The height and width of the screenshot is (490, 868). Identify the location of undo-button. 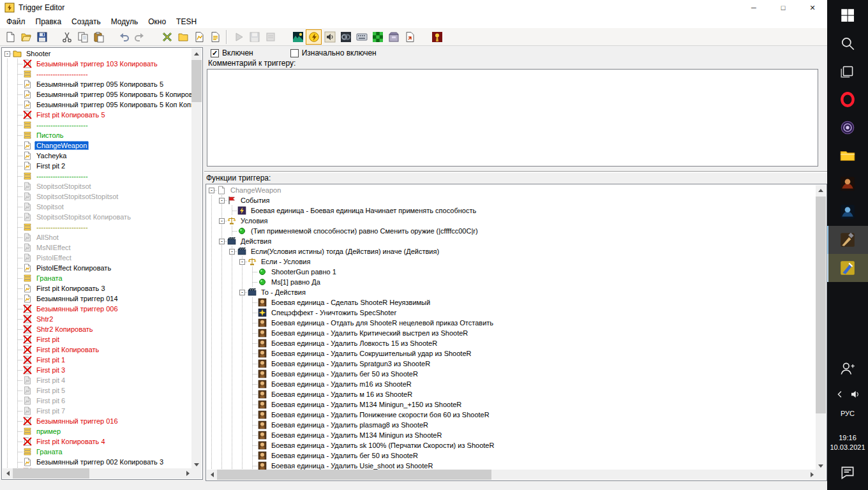
(124, 37).